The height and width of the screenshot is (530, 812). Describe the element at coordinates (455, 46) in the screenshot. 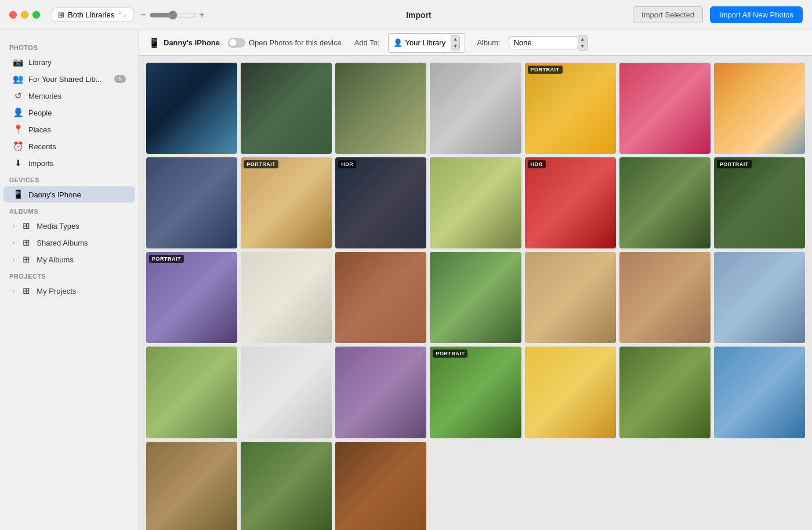

I see `stepper-down: ▼` at that location.